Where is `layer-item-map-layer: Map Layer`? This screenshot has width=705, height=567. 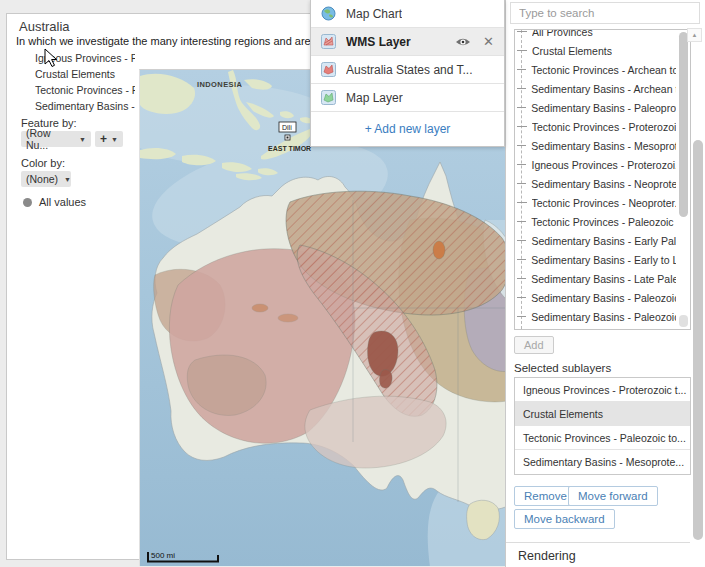
layer-item-map-layer: Map Layer is located at coordinates (408, 98).